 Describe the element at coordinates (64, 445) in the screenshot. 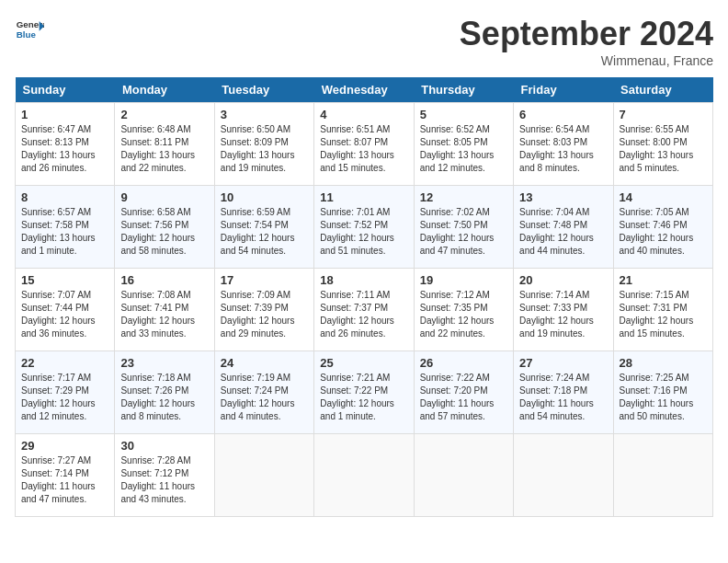

I see `day-number: 29` at that location.